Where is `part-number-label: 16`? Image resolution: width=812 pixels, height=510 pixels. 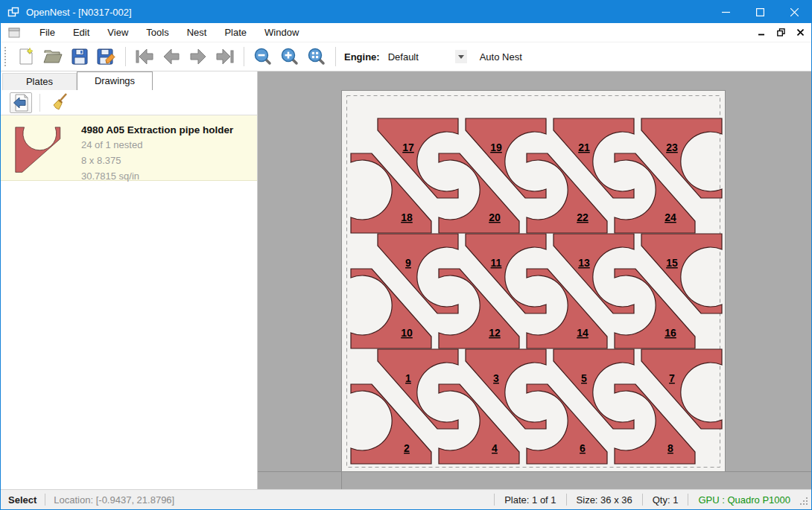 part-number-label: 16 is located at coordinates (670, 333).